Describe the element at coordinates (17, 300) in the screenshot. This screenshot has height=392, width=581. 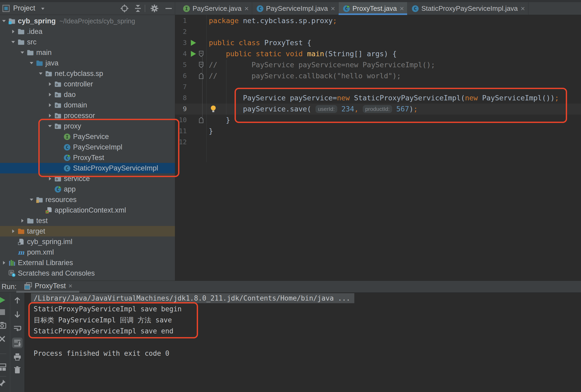
I see `up-icon` at that location.